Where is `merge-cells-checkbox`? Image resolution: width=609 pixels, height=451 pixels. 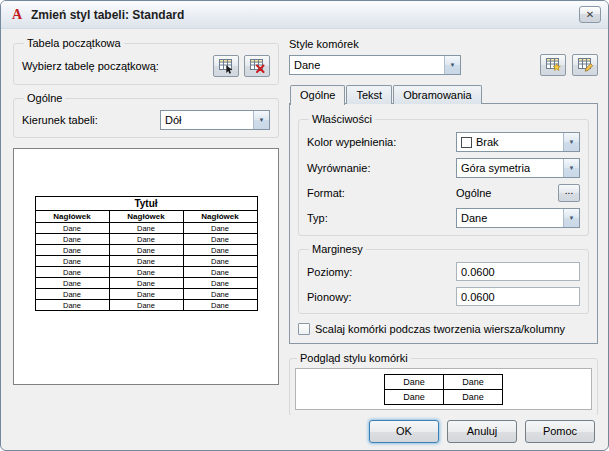
merge-cells-checkbox is located at coordinates (304, 329).